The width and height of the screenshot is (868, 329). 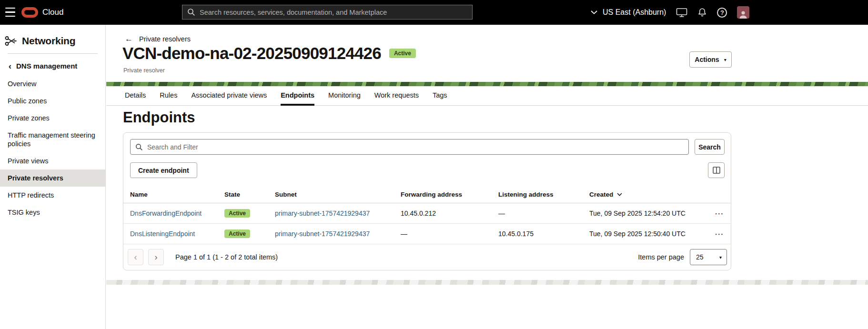 What do you see at coordinates (52, 212) in the screenshot?
I see `sidebar-item-tsig-keys: TSIG keys` at bounding box center [52, 212].